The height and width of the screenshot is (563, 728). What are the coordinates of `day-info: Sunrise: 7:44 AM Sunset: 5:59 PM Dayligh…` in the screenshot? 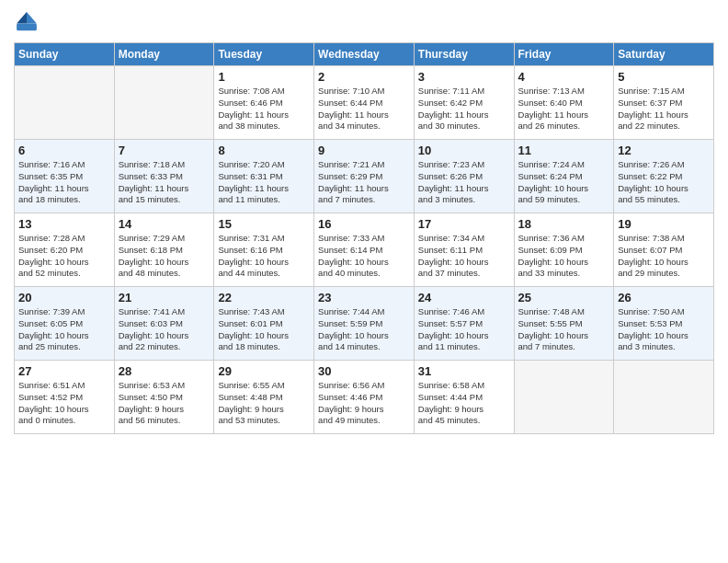 It's located at (364, 329).